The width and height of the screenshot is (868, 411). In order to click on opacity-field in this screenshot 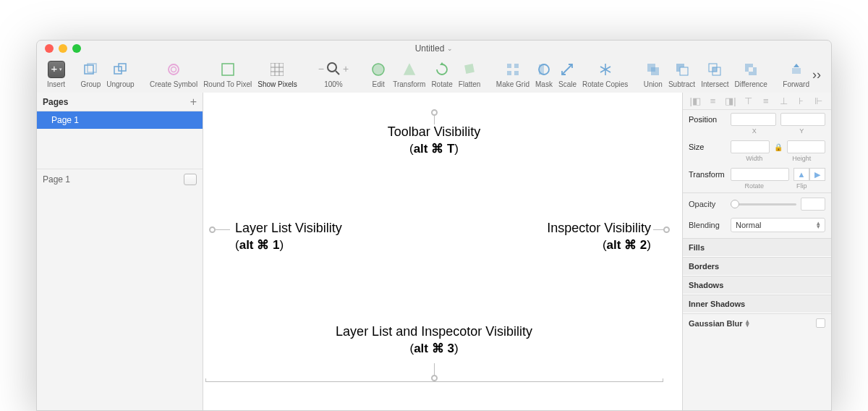, I will do `click(813, 204)`.